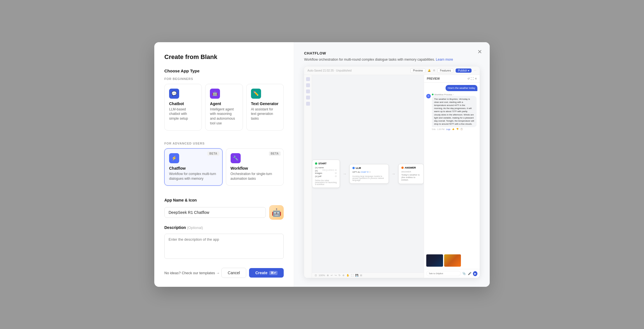 This screenshot has height=329, width=644. Describe the element at coordinates (402, 168) in the screenshot. I see `answer-node-dot` at that location.